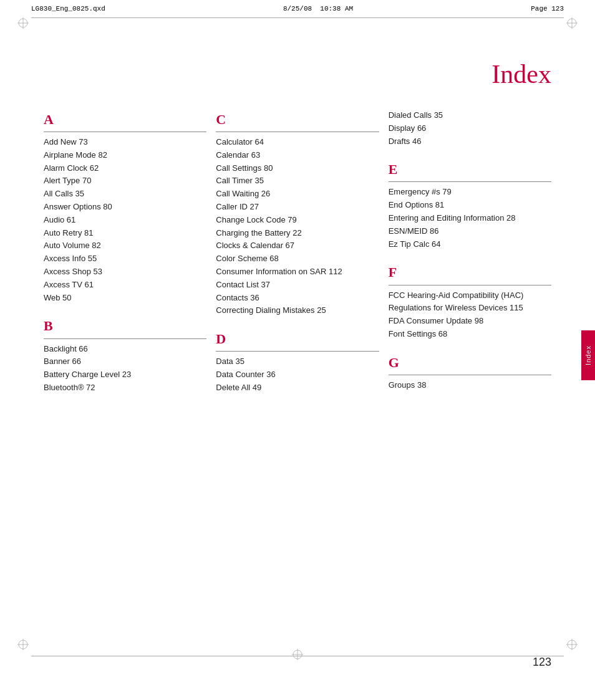 This screenshot has height=700, width=595. What do you see at coordinates (297, 362) in the screenshot?
I see `section-d: D Data 35 Data Counter 36 Delete All 49` at bounding box center [297, 362].